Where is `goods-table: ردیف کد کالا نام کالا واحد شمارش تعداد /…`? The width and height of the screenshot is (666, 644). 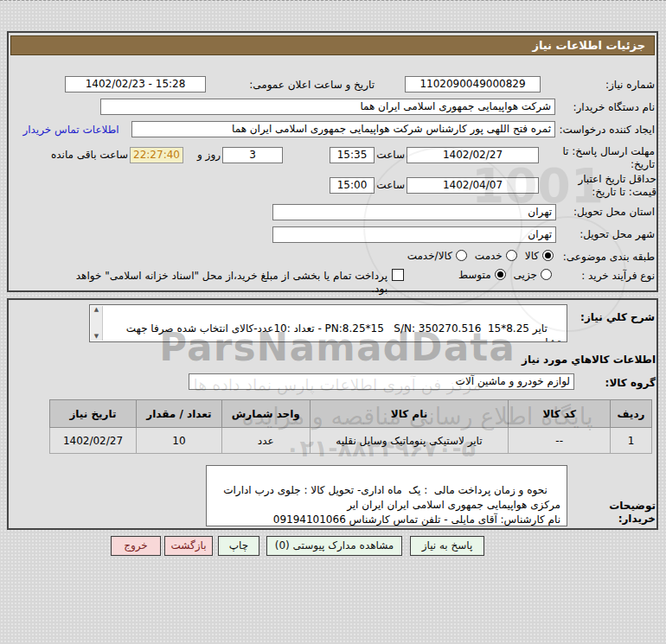 goods-table: ردیف کد کالا نام کالا واحد شمارش تعداد /… is located at coordinates (351, 427).